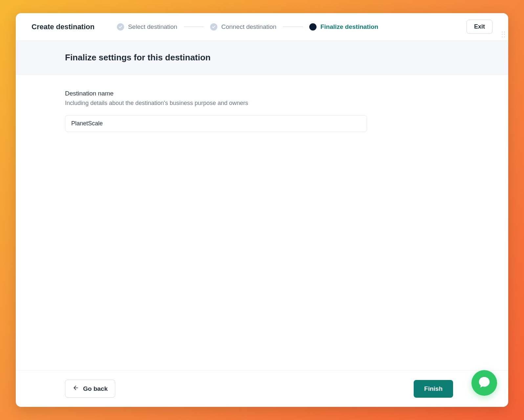 This screenshot has width=524, height=420. I want to click on destination-name-description: Including details about the destination'…, so click(279, 103).